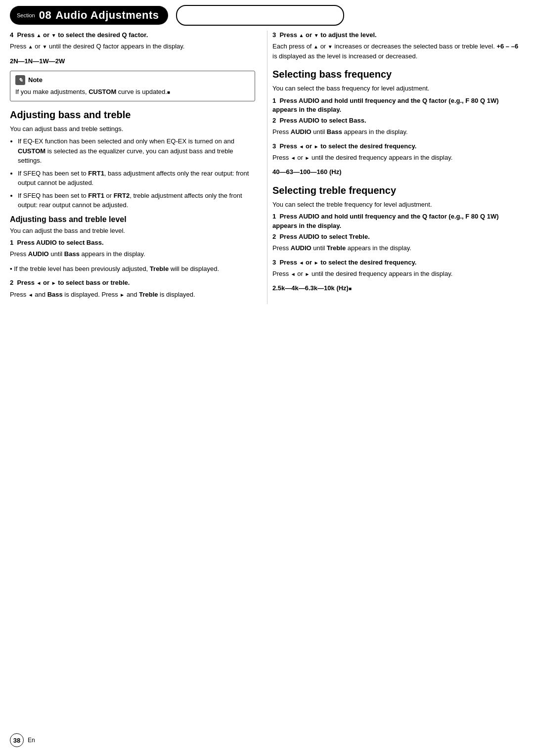 The height and width of the screenshot is (756, 534). What do you see at coordinates (133, 254) in the screenshot?
I see `lstep1-body: Press AUDIO until Bass appears in the di…` at bounding box center [133, 254].